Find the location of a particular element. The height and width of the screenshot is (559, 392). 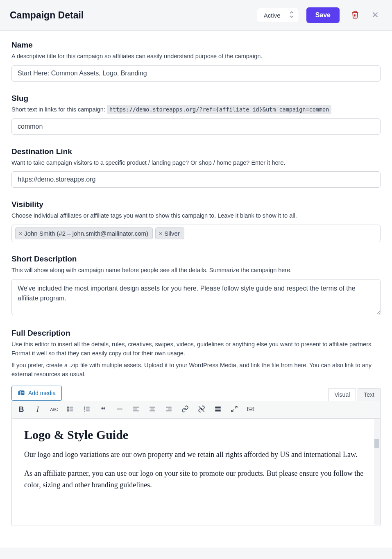

tab-visual: Visual is located at coordinates (342, 394).